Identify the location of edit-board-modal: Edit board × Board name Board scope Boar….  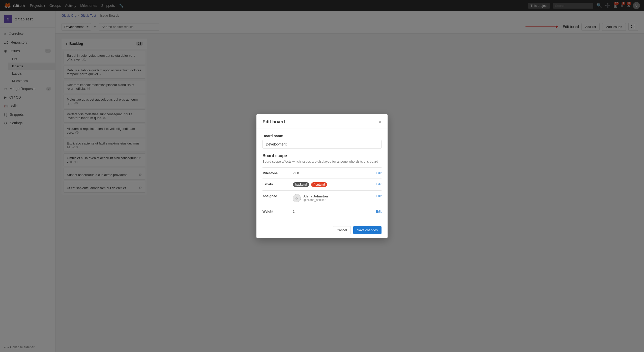
(322, 176).